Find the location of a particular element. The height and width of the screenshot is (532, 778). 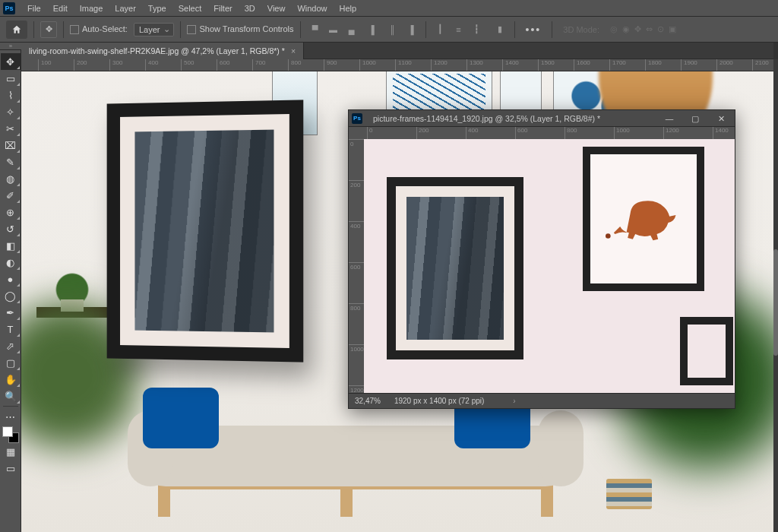

menu-filter: Filter is located at coordinates (223, 8).